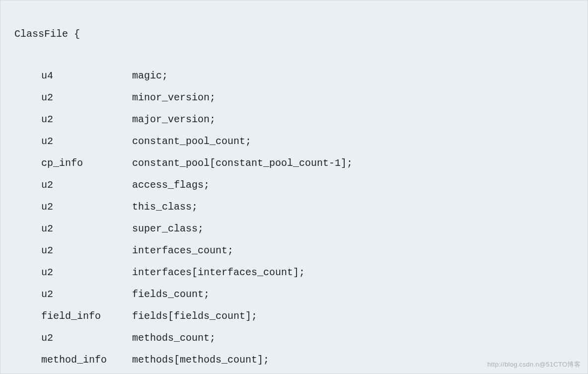 The height and width of the screenshot is (374, 588). I want to click on field-name: minor_version;, so click(174, 97).